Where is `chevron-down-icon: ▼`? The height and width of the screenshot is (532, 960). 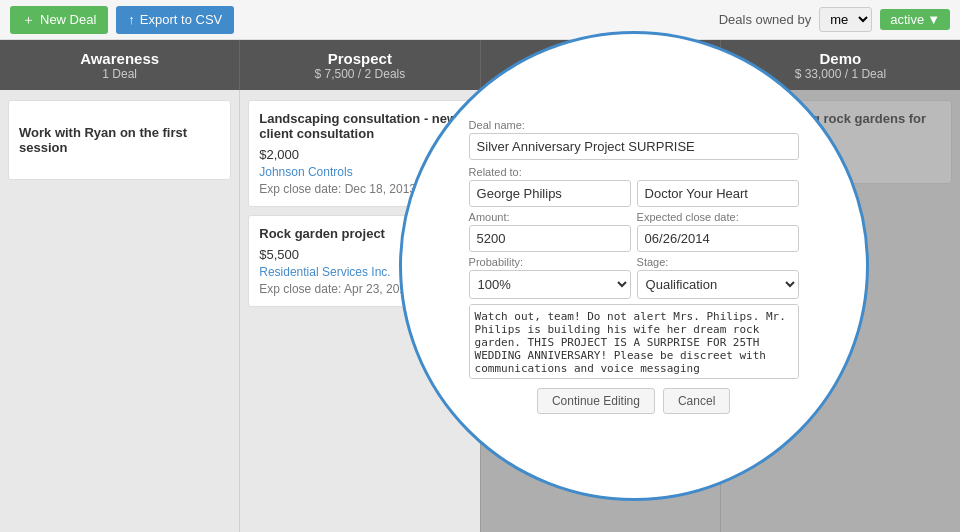
chevron-down-icon: ▼ is located at coordinates (934, 20).